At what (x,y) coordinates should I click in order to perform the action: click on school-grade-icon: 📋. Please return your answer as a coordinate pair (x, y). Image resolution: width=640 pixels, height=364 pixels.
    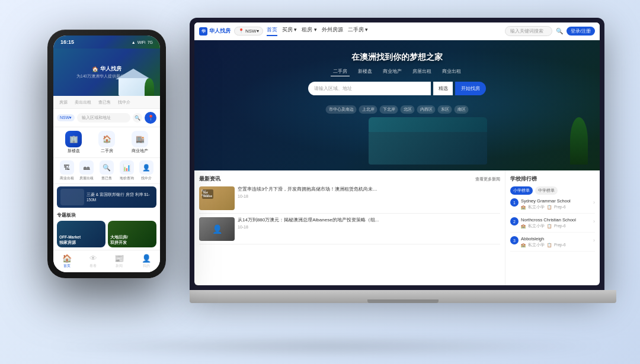
    Looking at the image, I should click on (549, 207).